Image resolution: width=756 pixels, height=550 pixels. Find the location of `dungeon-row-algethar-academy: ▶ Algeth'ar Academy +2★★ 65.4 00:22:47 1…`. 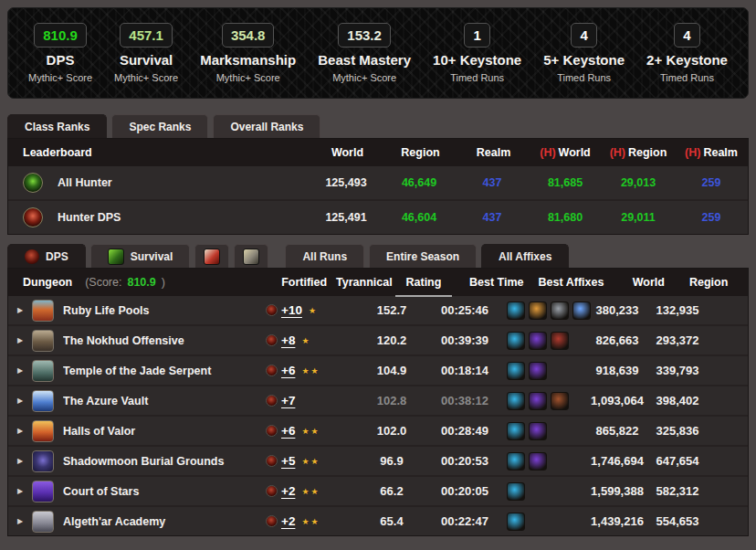

dungeon-row-algethar-academy: ▶ Algeth'ar Academy +2★★ 65.4 00:22:47 1… is located at coordinates (378, 521).